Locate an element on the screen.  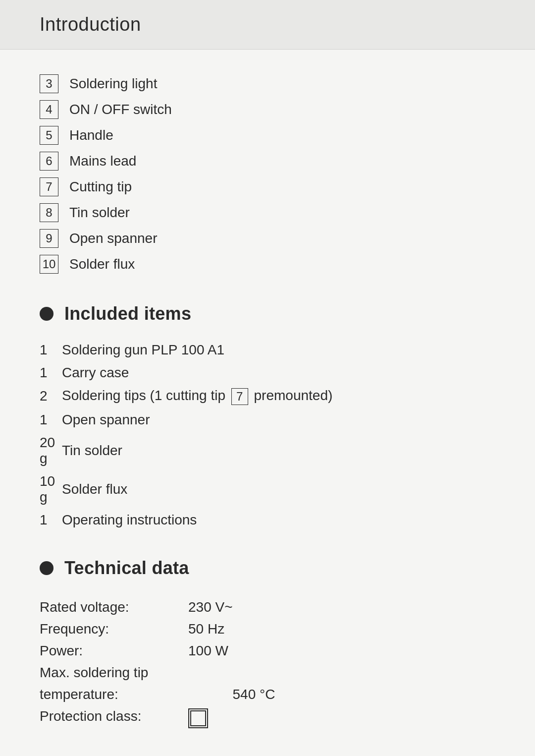
item-badge: 4 is located at coordinates (49, 110).